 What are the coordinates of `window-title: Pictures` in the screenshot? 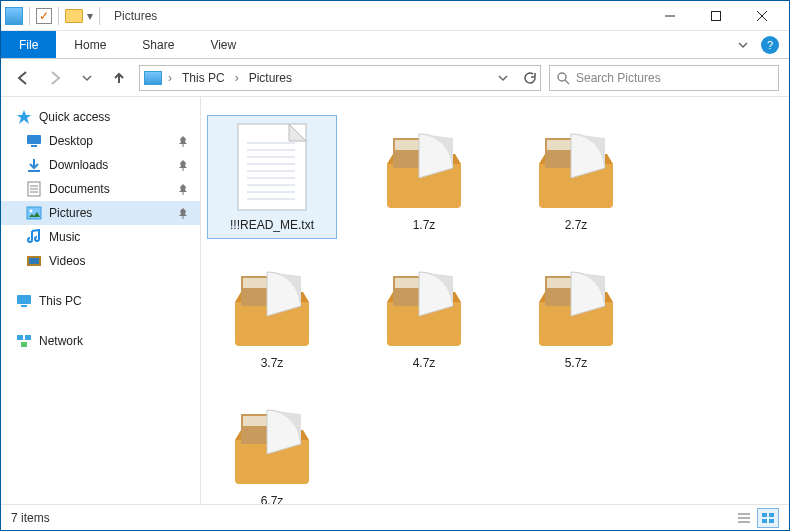 It's located at (136, 16).